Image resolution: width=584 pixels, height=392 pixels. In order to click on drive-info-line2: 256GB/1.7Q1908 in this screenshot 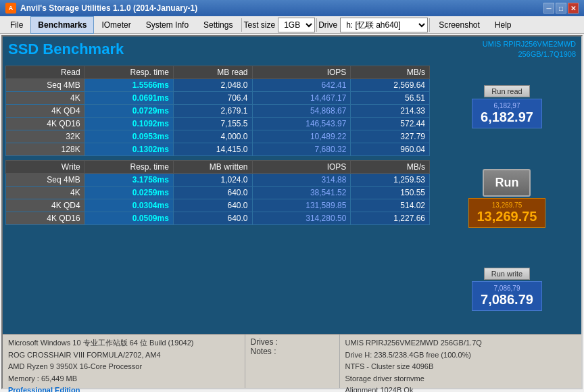, I will do `click(529, 54)`.